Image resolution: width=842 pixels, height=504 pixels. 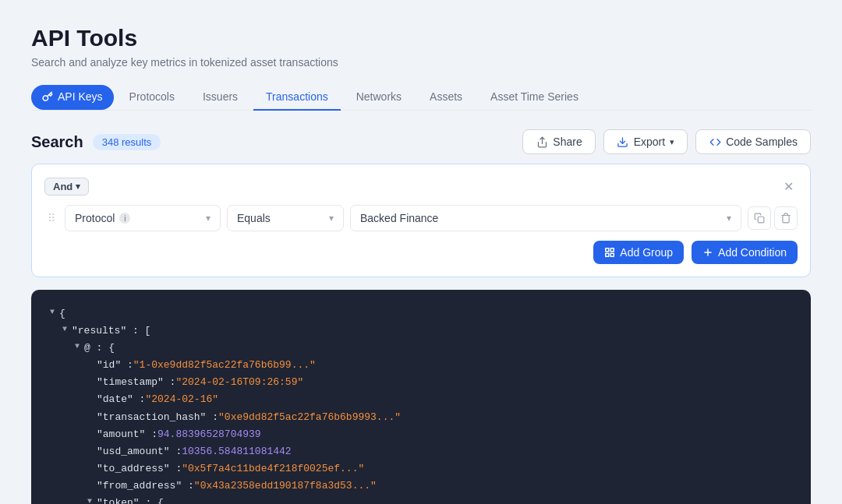 I want to click on code-line: "transaction_hash" : "0xe9dd82f5ac22fa76…, so click(x=421, y=418).